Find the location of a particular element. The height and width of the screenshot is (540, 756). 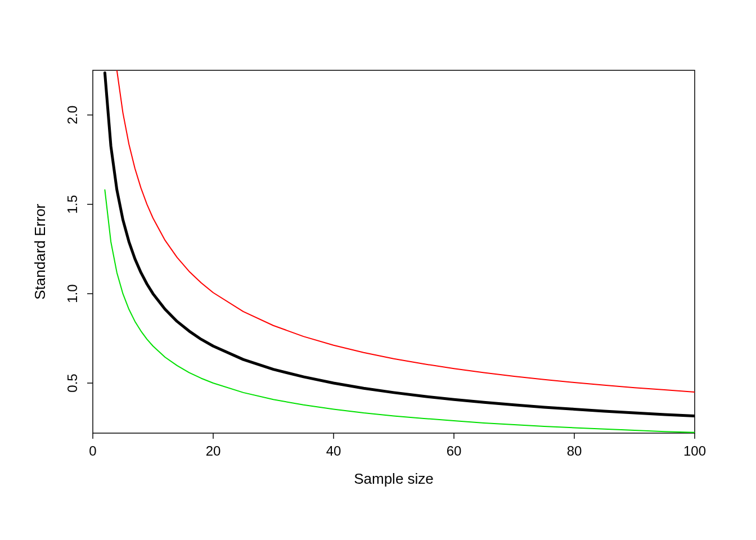

x-tick-label: 20 is located at coordinates (214, 451).